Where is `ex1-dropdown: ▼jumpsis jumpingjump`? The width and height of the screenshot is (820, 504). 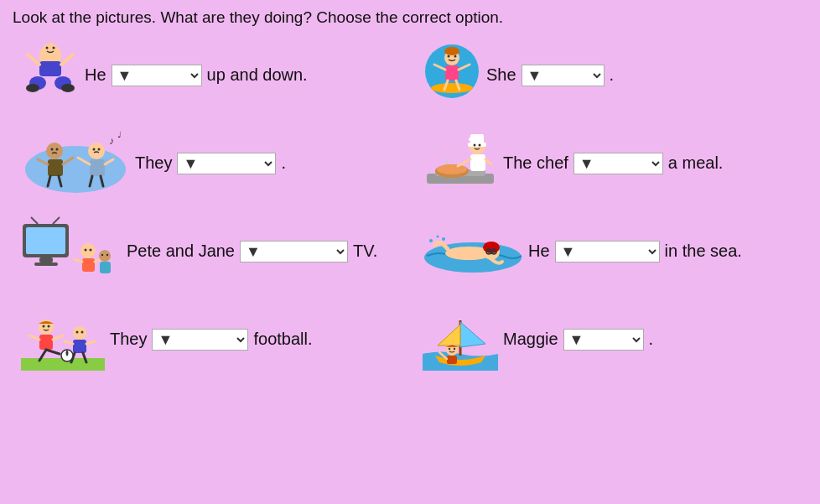 ex1-dropdown: ▼jumpsis jumpingjump is located at coordinates (157, 75).